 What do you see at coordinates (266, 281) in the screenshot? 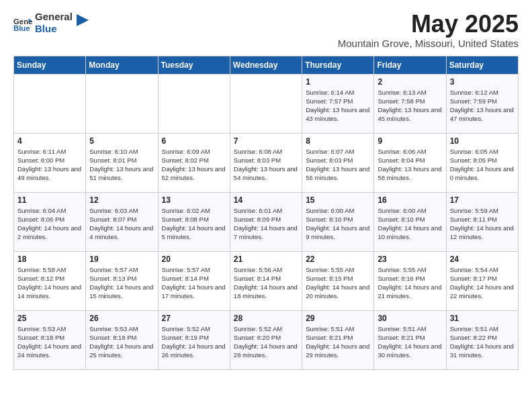
I see `calendar-cell: 21Sunrise: 5:56 AMSunset: 8:14 PMDayligh…` at bounding box center [266, 281].